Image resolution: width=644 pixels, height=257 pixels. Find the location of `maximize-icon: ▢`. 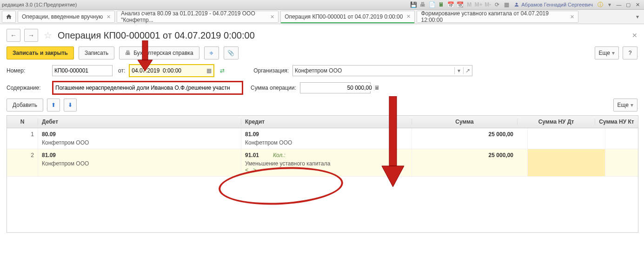

maximize-icon: ▢ is located at coordinates (628, 5).